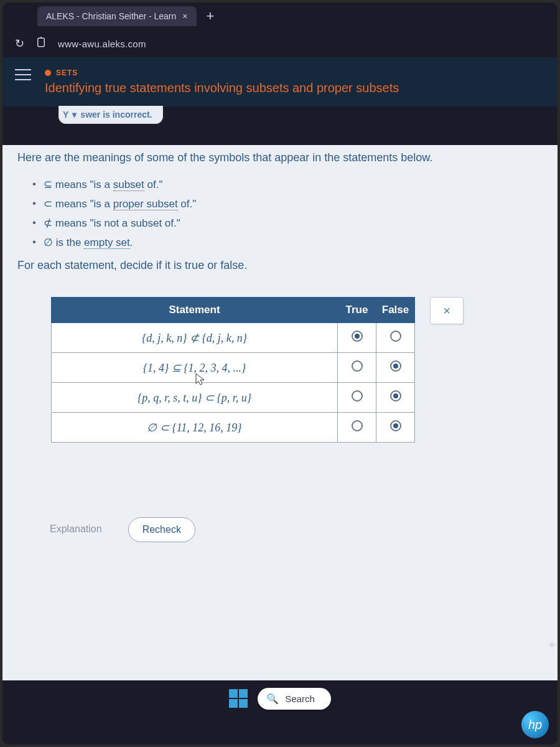 The height and width of the screenshot is (747, 560). I want to click on math-symbol: ⊆, so click(48, 184).